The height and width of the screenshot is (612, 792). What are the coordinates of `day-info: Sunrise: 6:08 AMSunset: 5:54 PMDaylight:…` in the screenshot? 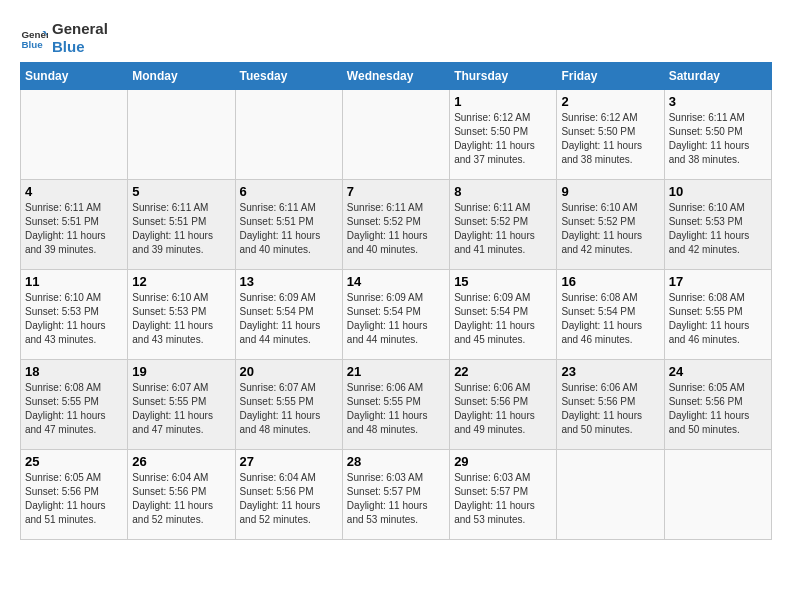 It's located at (610, 319).